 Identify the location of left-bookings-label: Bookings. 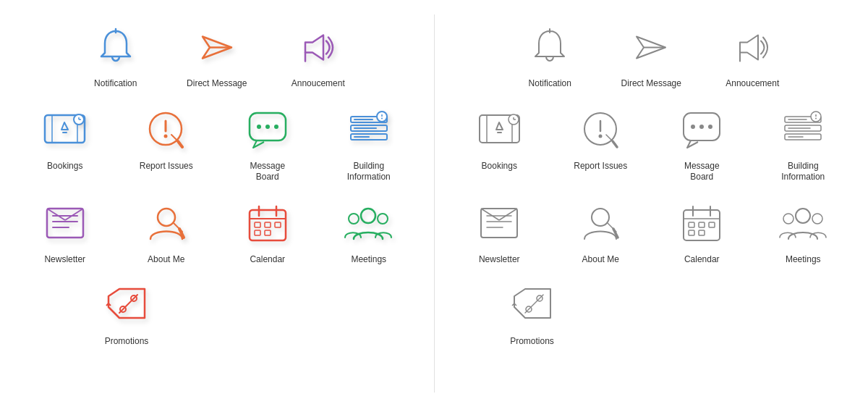
(65, 167).